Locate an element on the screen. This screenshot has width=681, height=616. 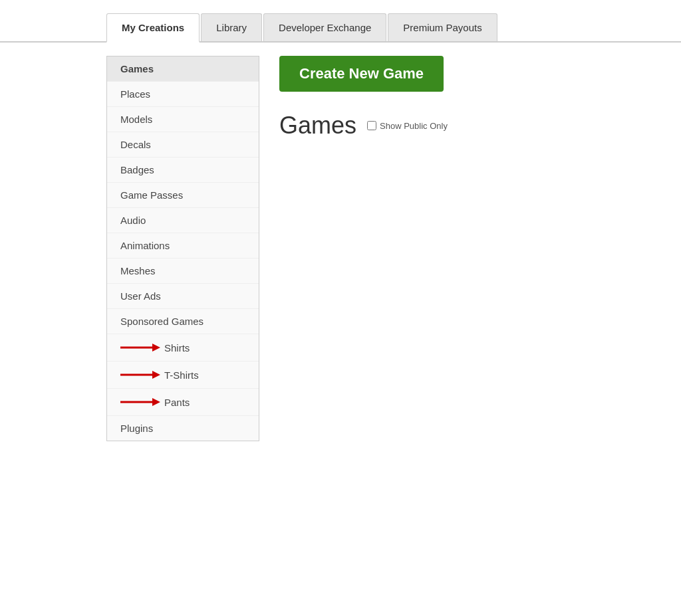
arrow-icon-shirts is located at coordinates (140, 348).